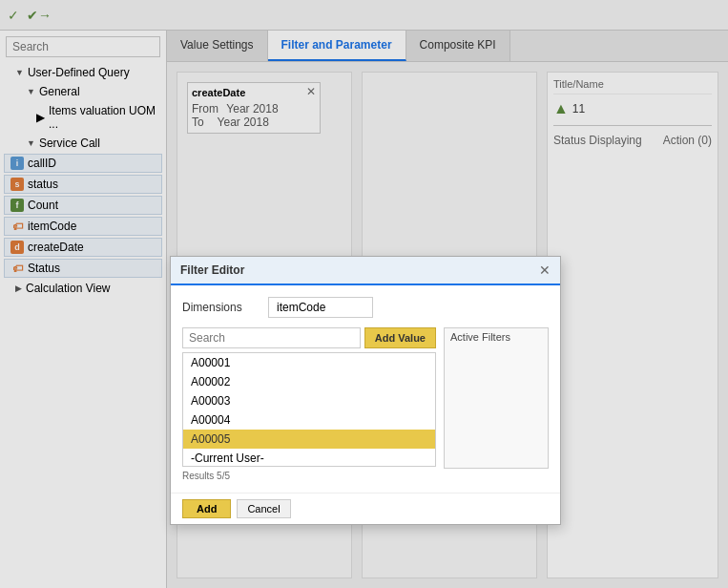  What do you see at coordinates (545, 270) in the screenshot?
I see `modal-close-btn: ✕` at bounding box center [545, 270].